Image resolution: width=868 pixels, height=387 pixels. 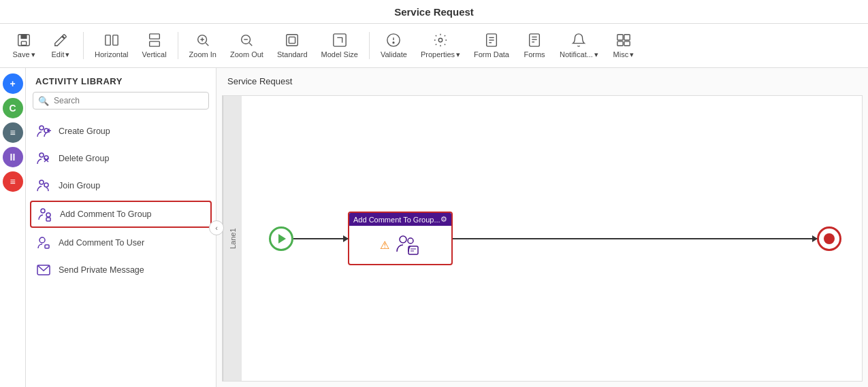 I want to click on vertical-label: Vertical, so click(x=155, y=54).